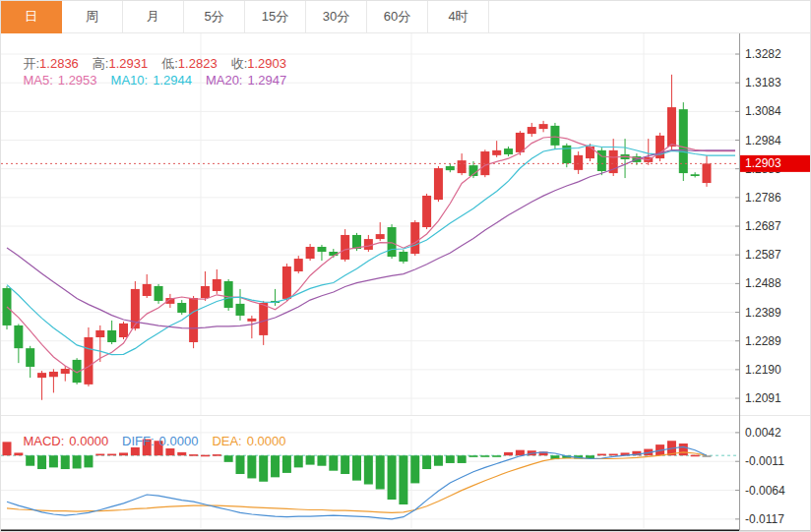 The image size is (811, 532). I want to click on ma20-label: MA20:, so click(224, 81).